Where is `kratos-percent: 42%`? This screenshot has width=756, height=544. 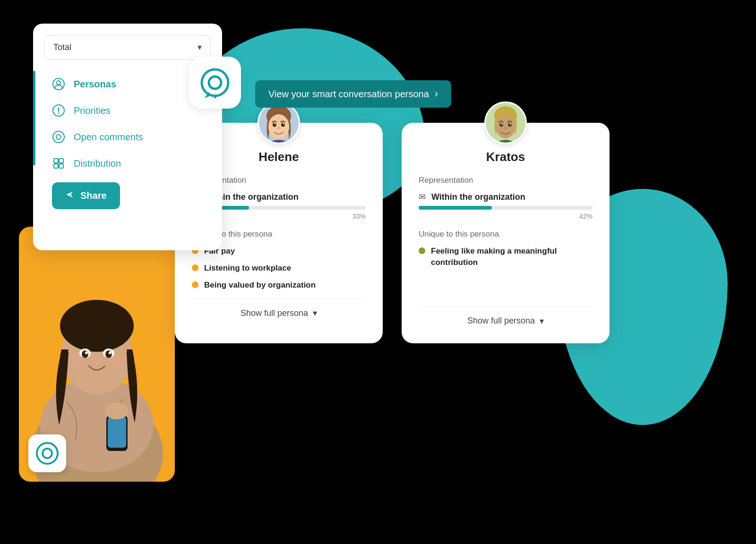 kratos-percent: 42% is located at coordinates (506, 216).